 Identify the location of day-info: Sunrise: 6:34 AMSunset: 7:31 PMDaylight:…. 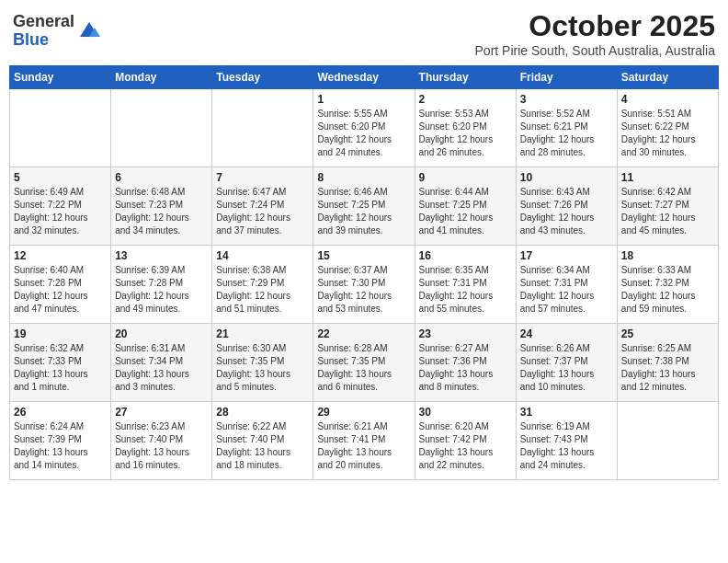
(566, 290).